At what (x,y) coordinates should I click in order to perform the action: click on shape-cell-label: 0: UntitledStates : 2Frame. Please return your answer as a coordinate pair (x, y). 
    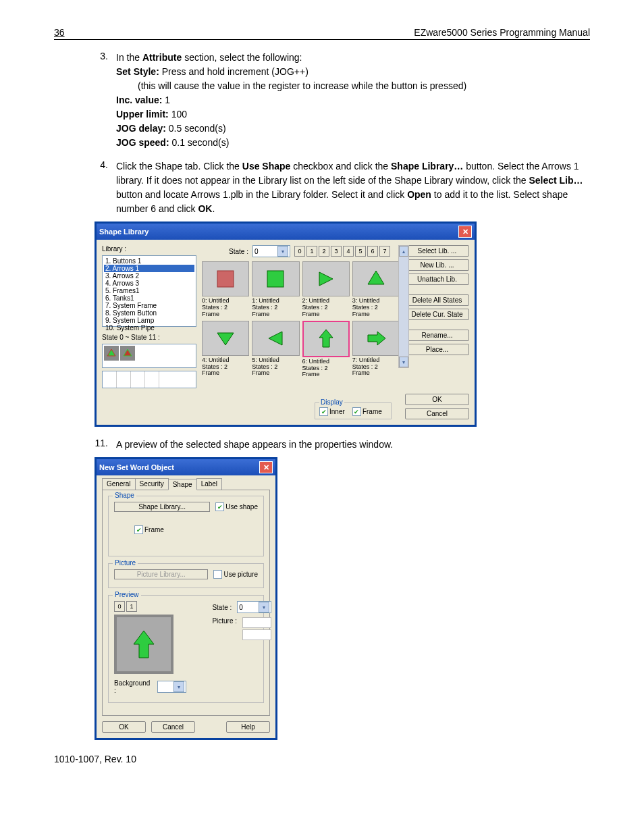
    Looking at the image, I should click on (225, 308).